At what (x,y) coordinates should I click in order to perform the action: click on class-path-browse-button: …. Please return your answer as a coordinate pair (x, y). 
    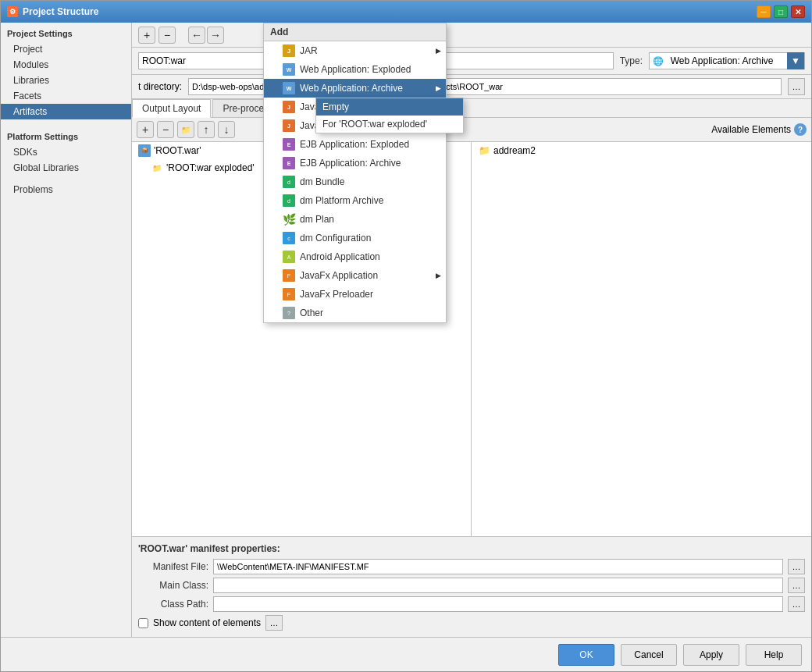
    Looking at the image, I should click on (796, 604).